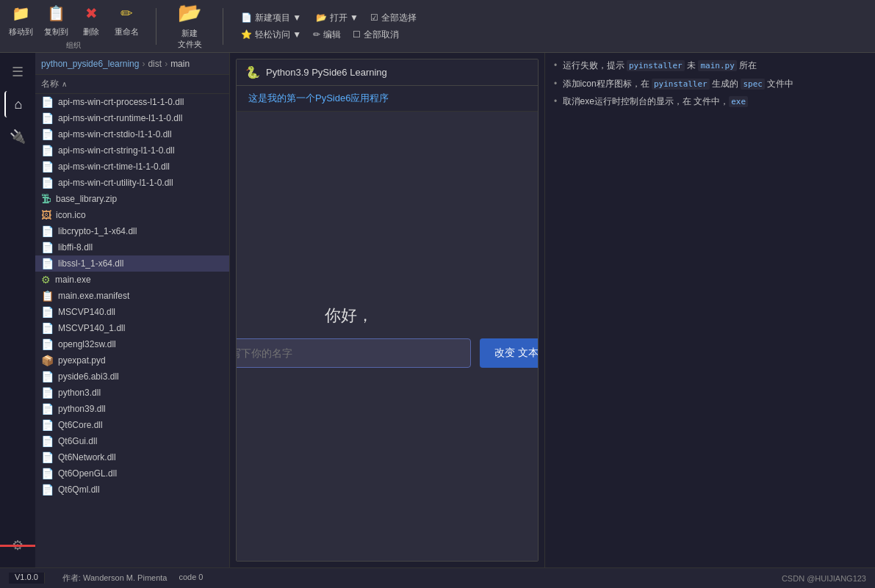 The image size is (875, 588). Describe the element at coordinates (18, 72) in the screenshot. I see `sidebar-menu-icon: ☰` at that location.